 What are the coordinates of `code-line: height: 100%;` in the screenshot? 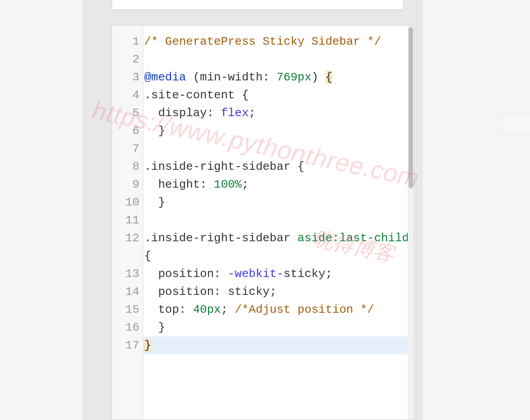 It's located at (279, 185).